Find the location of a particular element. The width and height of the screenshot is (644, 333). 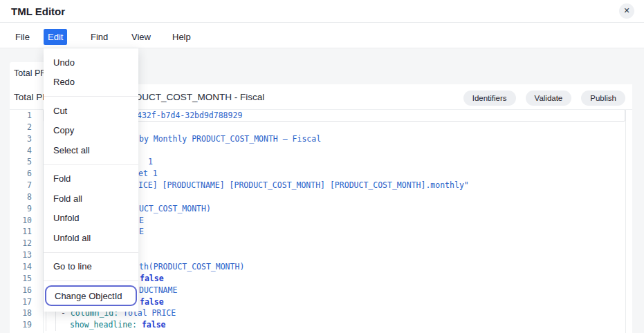

editor-actions: IdentifiersValidatePublish is located at coordinates (544, 98).